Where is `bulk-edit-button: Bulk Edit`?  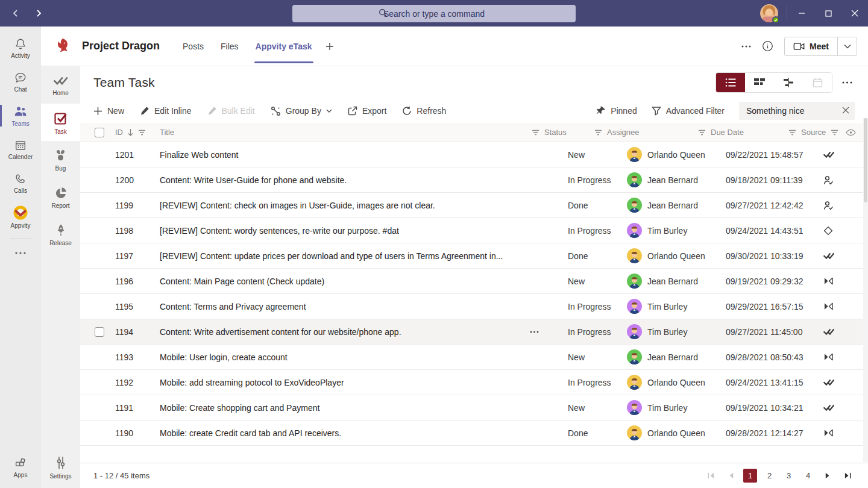 bulk-edit-button: Bulk Edit is located at coordinates (231, 111).